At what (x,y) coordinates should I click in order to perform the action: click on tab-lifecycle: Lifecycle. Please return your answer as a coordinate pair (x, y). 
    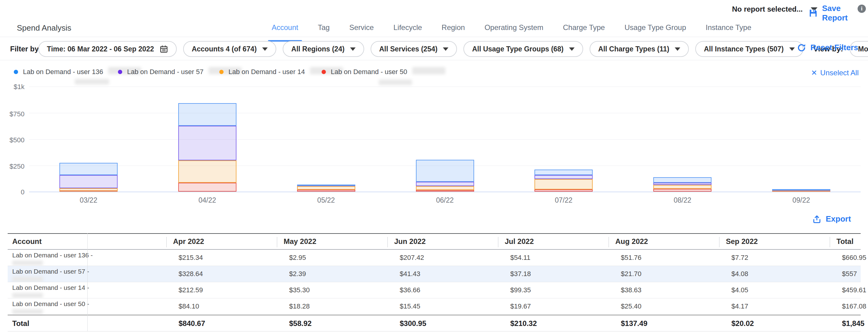
    Looking at the image, I should click on (408, 32).